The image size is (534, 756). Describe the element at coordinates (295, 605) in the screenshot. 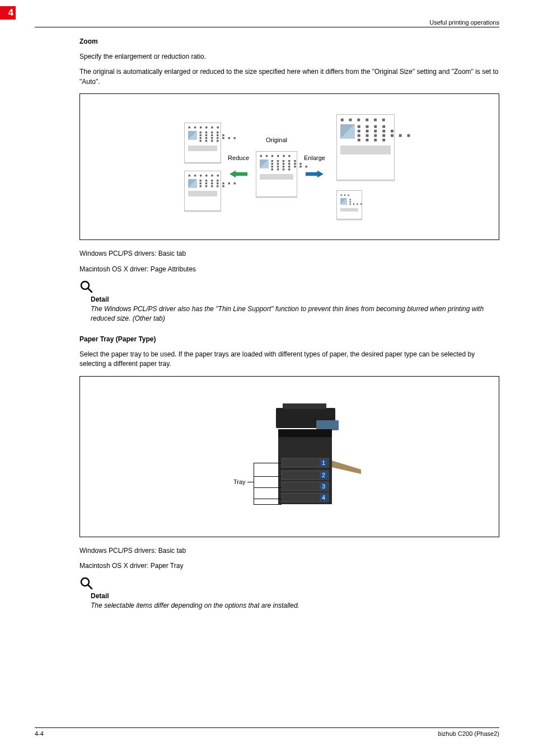

I see `papertray-detail-text: The selectable items differ depending on…` at that location.